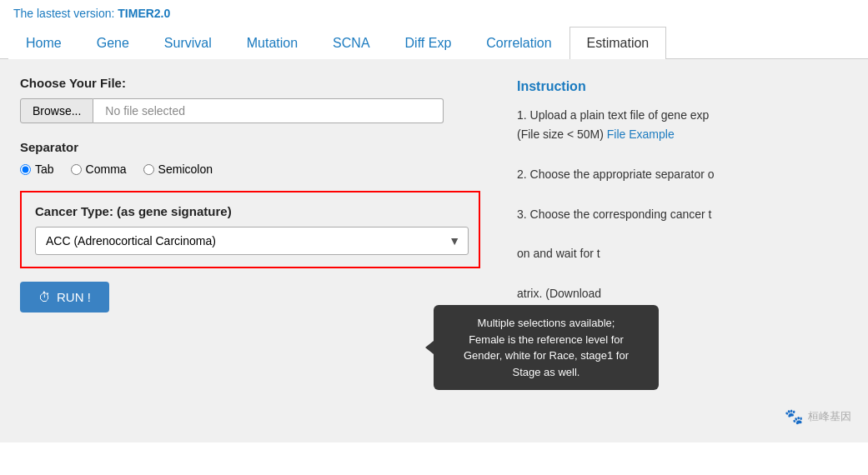 Image resolution: width=868 pixels, height=475 pixels. What do you see at coordinates (794, 417) in the screenshot?
I see `watermark-icon: 🐾` at bounding box center [794, 417].